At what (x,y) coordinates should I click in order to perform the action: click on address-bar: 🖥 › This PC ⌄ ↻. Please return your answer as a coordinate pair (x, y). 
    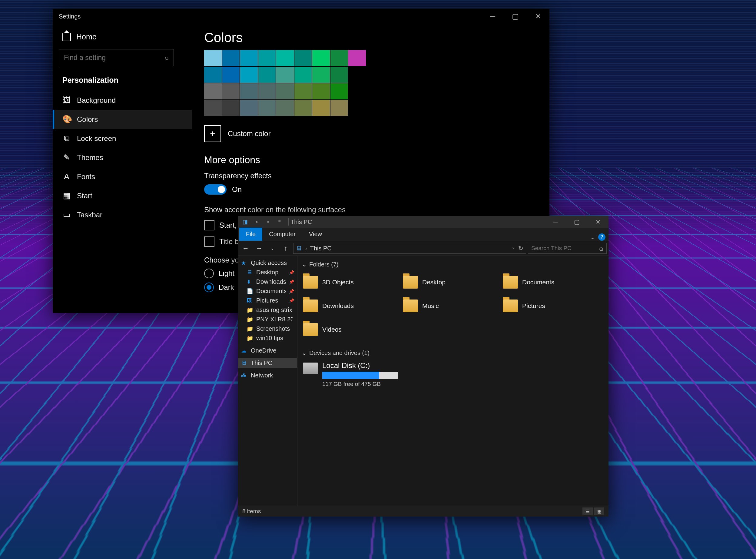
    Looking at the image, I should click on (410, 248).